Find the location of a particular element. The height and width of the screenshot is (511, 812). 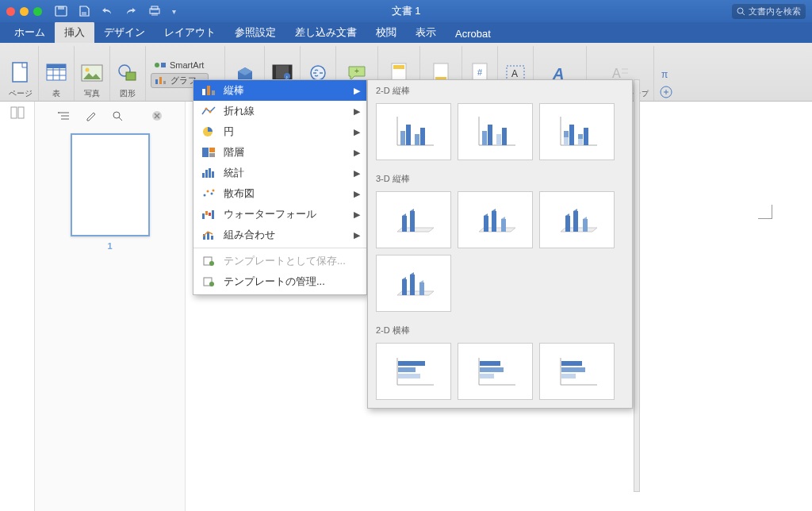

ribbon-page: ページ is located at coordinates (21, 73).